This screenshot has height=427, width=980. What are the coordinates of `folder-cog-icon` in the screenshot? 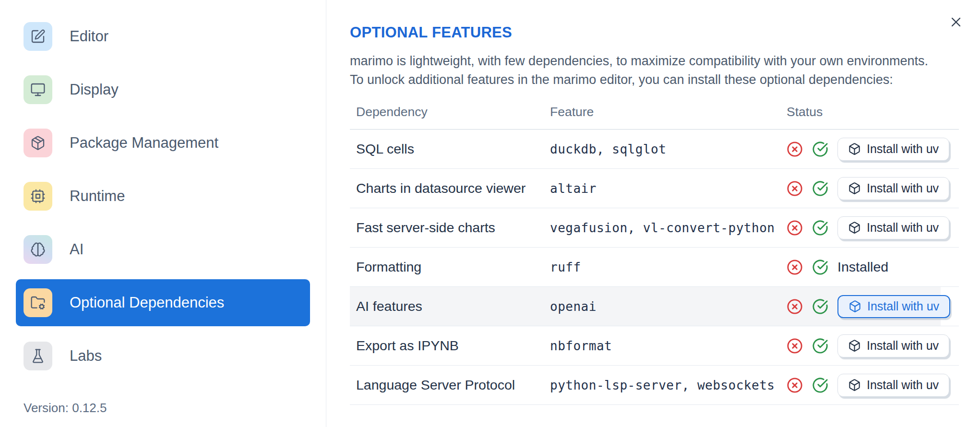 It's located at (38, 303).